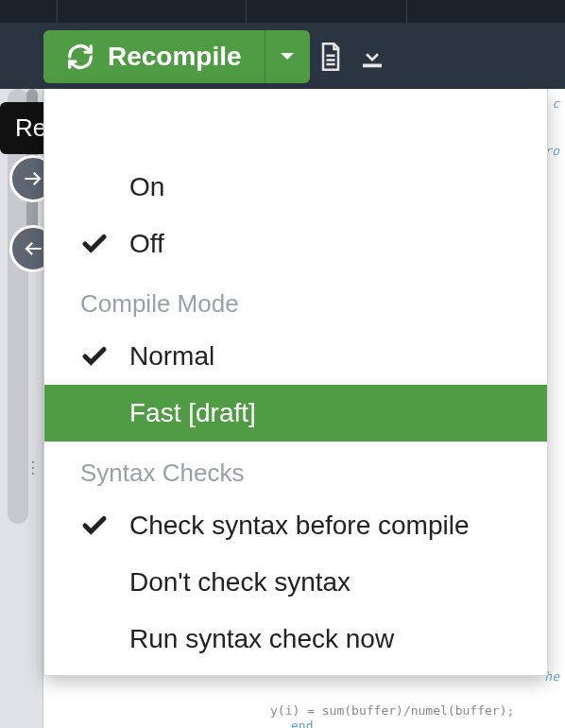 The height and width of the screenshot is (728, 565). I want to click on autocompile-off-item: Off, so click(296, 244).